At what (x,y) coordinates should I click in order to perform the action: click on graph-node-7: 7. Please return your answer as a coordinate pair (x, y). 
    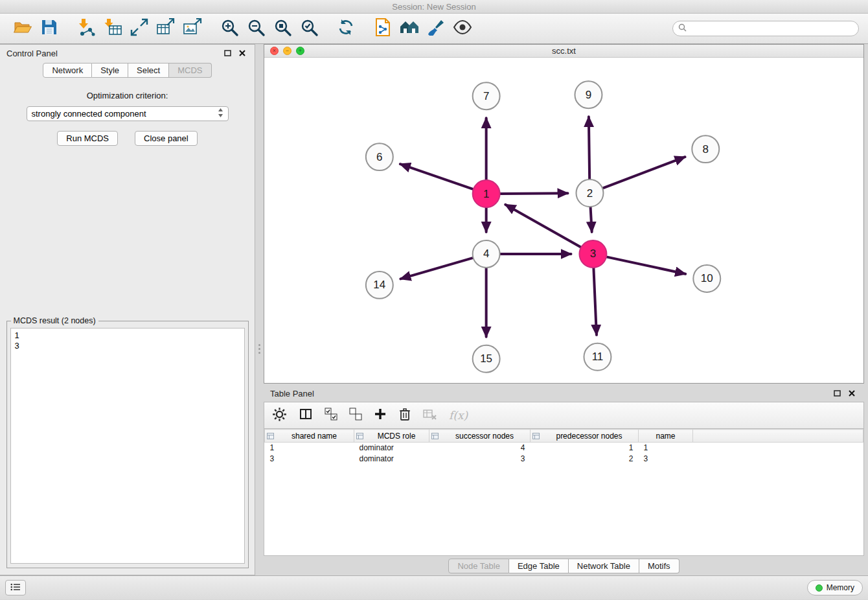
    Looking at the image, I should click on (486, 96).